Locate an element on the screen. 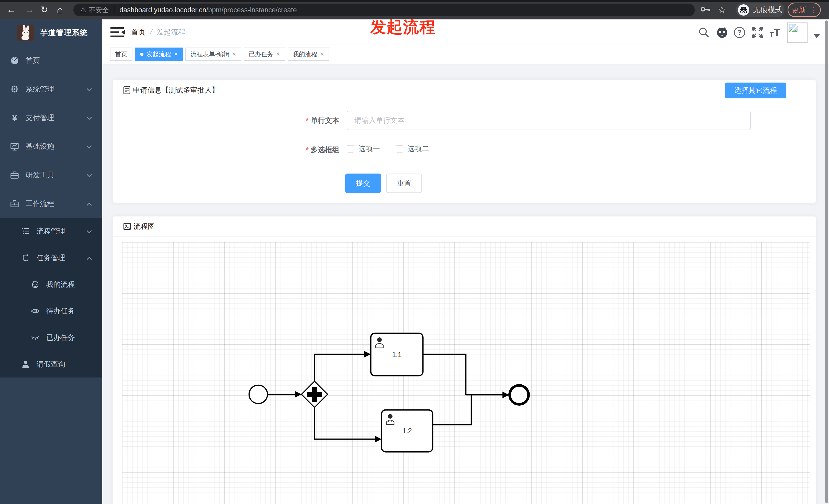  breadcrumb-home: 首页 is located at coordinates (138, 32).